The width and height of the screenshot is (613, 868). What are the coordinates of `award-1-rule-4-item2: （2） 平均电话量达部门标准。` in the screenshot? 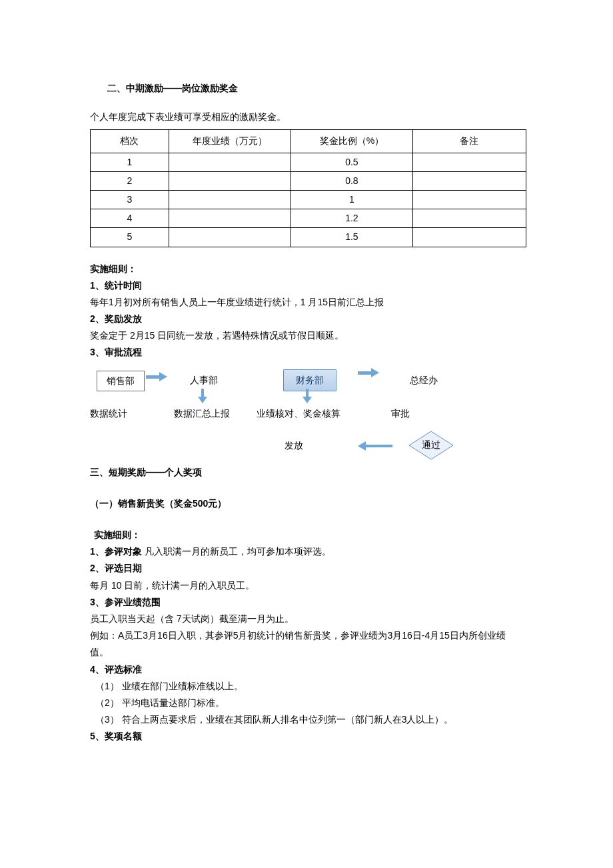 It's located at (308, 703).